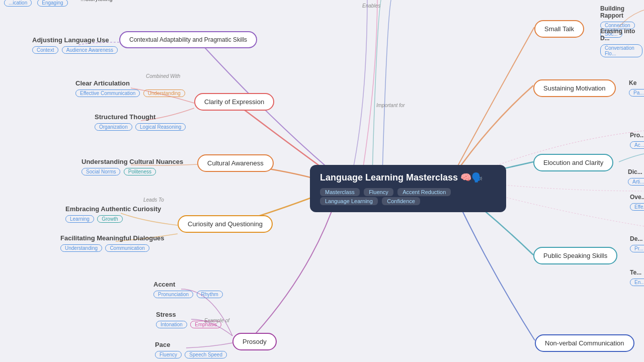  Describe the element at coordinates (189, 290) in the screenshot. I see `label-accent: Accent Pronunciation Rhythm` at that location.